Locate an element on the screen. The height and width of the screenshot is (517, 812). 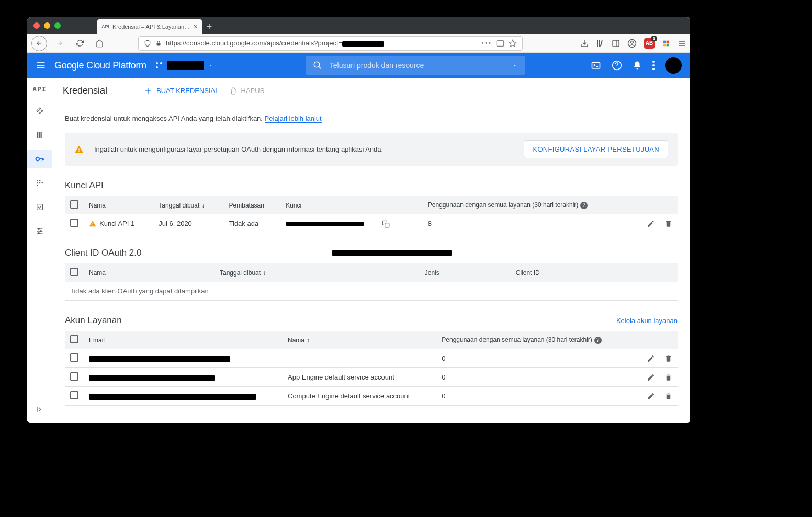
notifications-icon is located at coordinates (637, 65).